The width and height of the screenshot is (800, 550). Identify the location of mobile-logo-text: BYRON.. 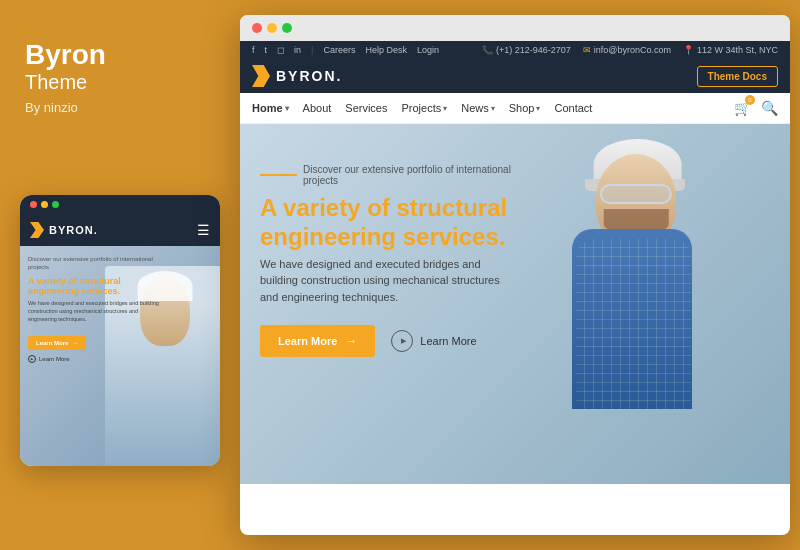
(74, 230).